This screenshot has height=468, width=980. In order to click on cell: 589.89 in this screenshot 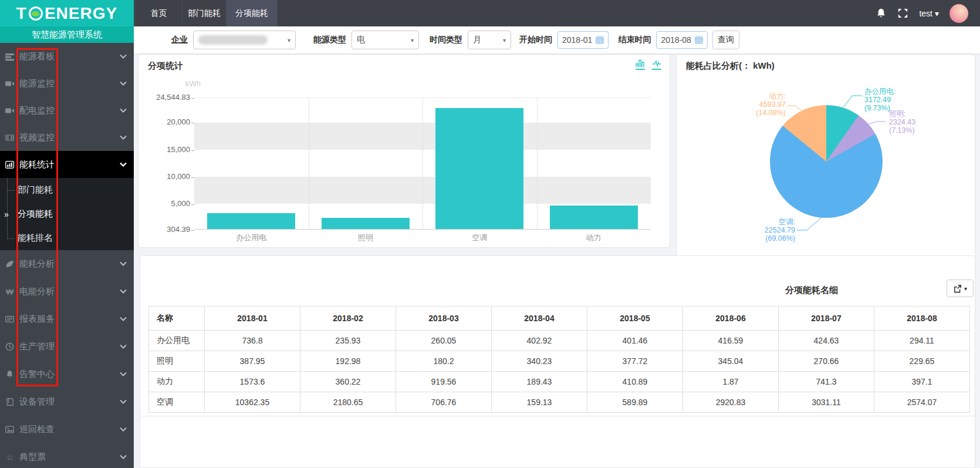, I will do `click(635, 403)`.